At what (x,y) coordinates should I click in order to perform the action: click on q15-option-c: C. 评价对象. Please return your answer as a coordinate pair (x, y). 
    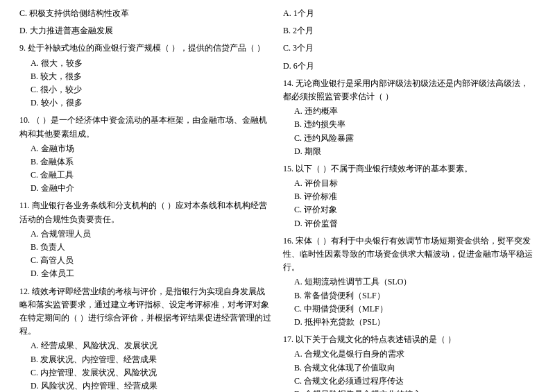
    Looking at the image, I should click on (409, 210).